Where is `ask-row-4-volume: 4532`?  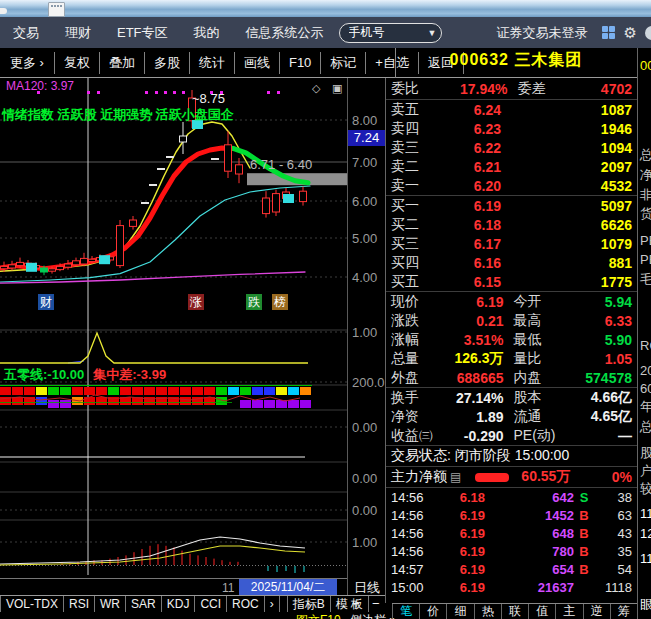 ask-row-4-volume: 4532 is located at coordinates (566, 186).